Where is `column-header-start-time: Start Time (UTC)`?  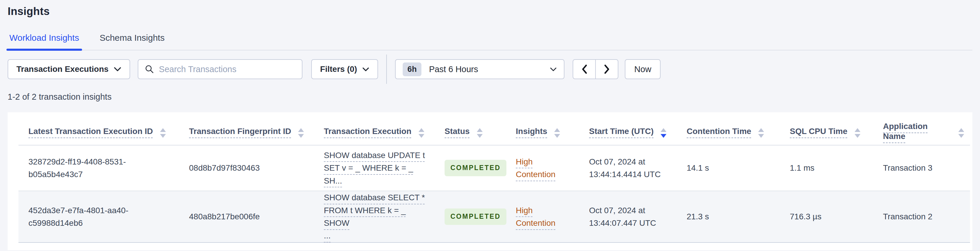 column-header-start-time: Start Time (UTC) is located at coordinates (628, 133).